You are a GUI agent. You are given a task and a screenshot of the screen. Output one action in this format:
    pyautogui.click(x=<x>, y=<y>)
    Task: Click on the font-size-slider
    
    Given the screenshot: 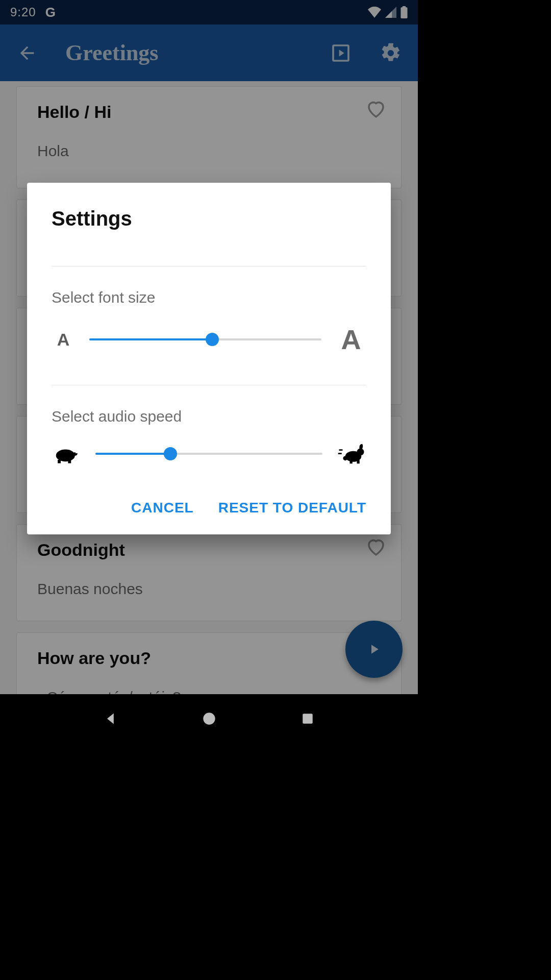 What is the action you would take?
    pyautogui.click(x=205, y=339)
    